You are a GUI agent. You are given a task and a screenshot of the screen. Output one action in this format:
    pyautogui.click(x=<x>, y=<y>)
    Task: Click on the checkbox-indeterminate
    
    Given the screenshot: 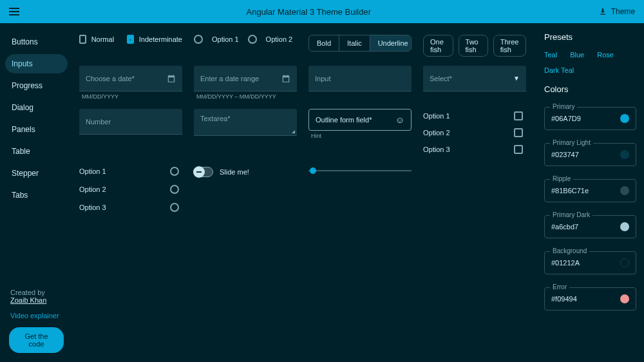 What is the action you would take?
    pyautogui.click(x=130, y=39)
    